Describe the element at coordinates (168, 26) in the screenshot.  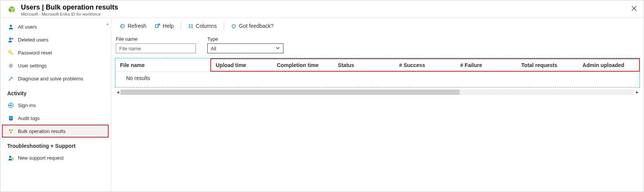
I see `help-label: Help` at that location.